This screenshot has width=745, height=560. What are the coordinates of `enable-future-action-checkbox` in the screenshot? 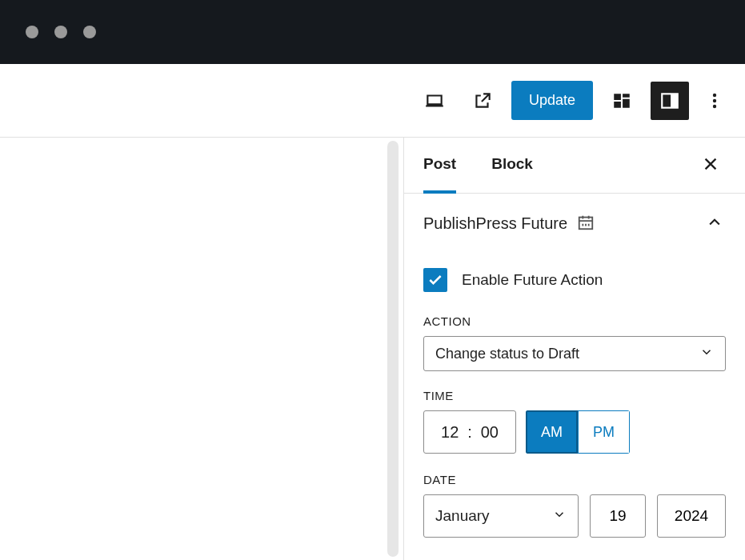 It's located at (435, 280).